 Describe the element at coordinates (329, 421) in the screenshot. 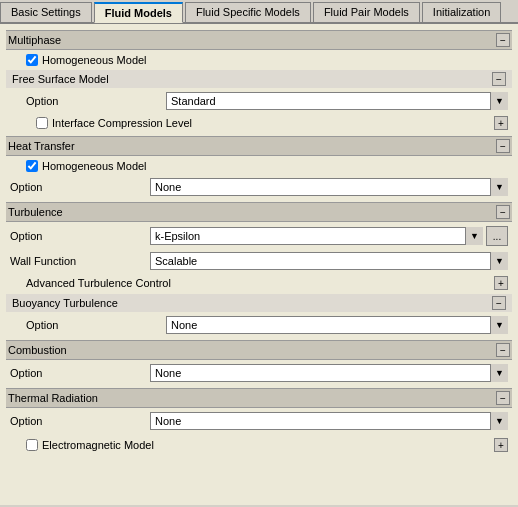

I see `thermal-radiation-option-select-wrap: None Monte Carlo P1 ▼` at that location.